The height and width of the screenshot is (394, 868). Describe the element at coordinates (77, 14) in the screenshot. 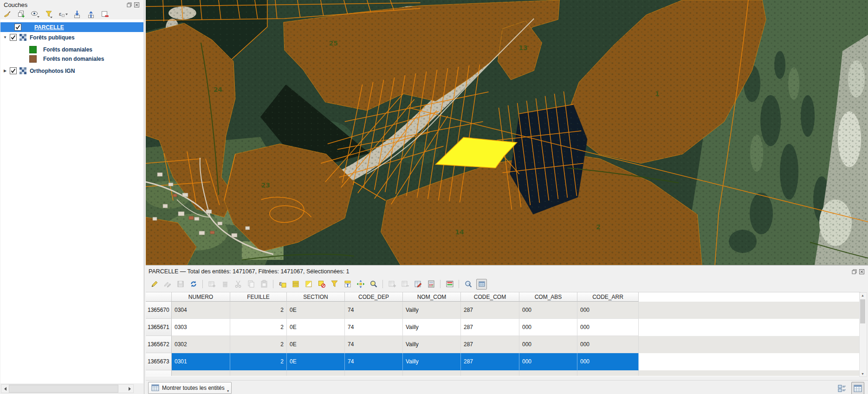

I see `expand-all-icon` at that location.